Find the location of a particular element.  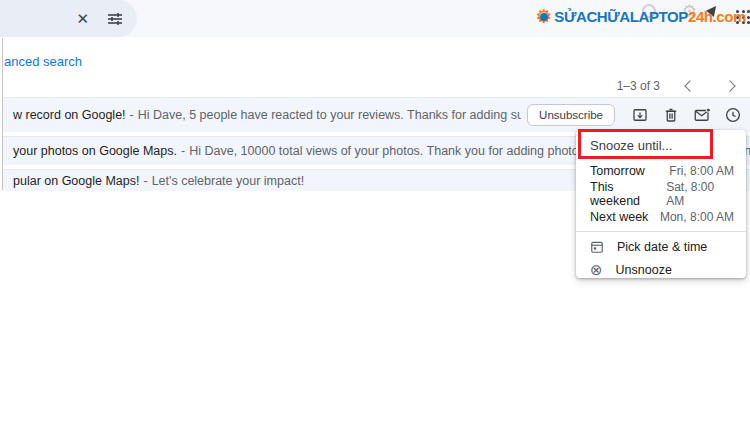

unsnooze-label: Unsnooze is located at coordinates (644, 270).